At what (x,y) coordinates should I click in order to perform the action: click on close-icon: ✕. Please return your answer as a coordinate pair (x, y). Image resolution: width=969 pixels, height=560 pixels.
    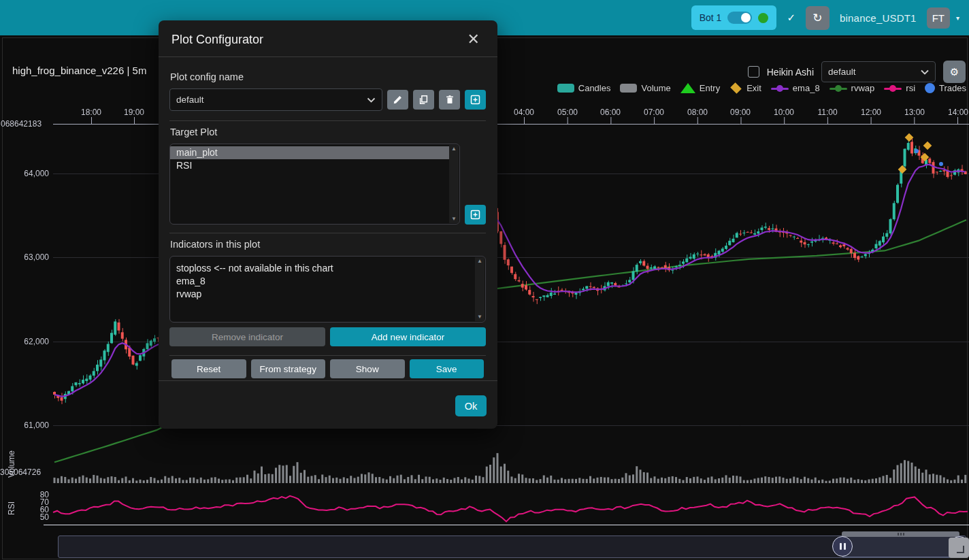
    Looking at the image, I should click on (474, 39).